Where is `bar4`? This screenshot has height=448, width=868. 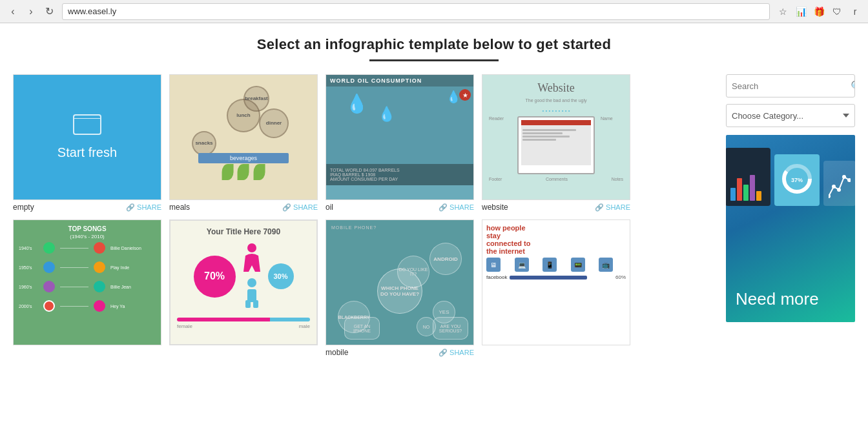
bar4 is located at coordinates (752, 188).